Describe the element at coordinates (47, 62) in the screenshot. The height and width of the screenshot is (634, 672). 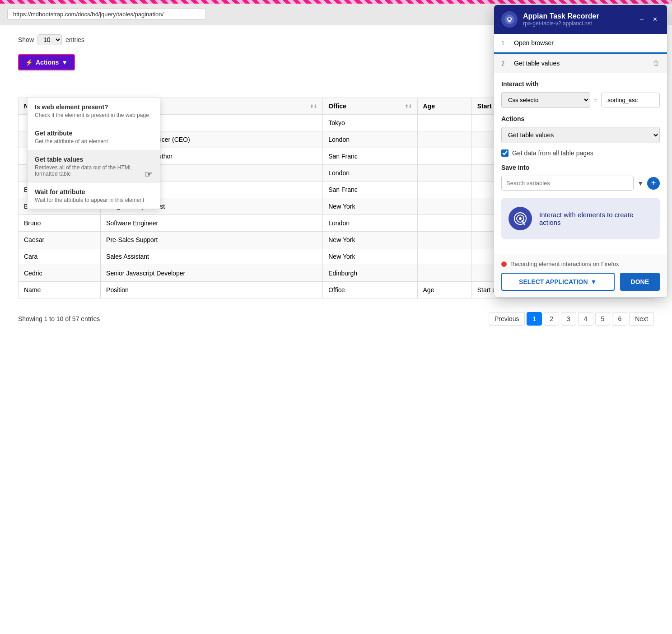
I see `actions-button-label: Actions` at that location.